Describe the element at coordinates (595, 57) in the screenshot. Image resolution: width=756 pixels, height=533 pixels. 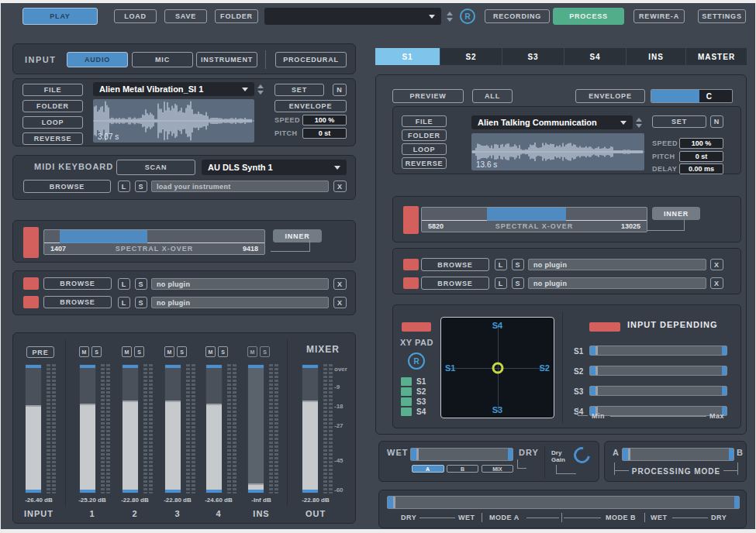
I see `tab-s4: S4` at that location.